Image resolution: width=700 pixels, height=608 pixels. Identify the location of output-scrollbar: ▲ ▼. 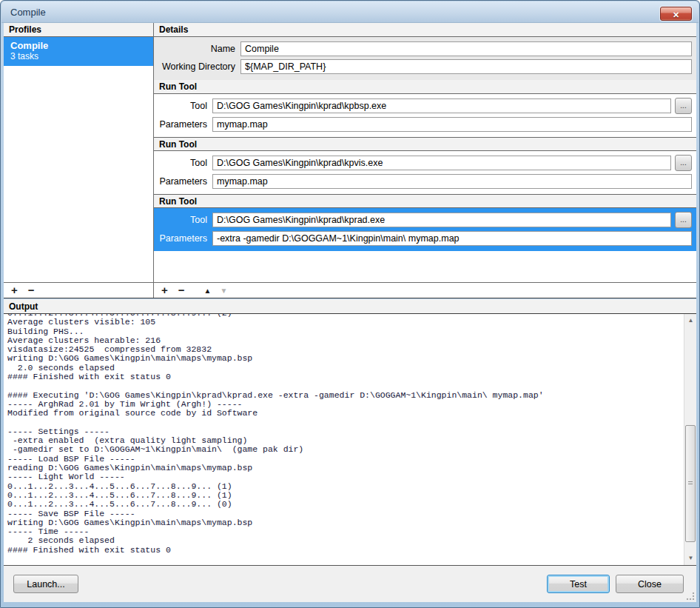
(690, 440).